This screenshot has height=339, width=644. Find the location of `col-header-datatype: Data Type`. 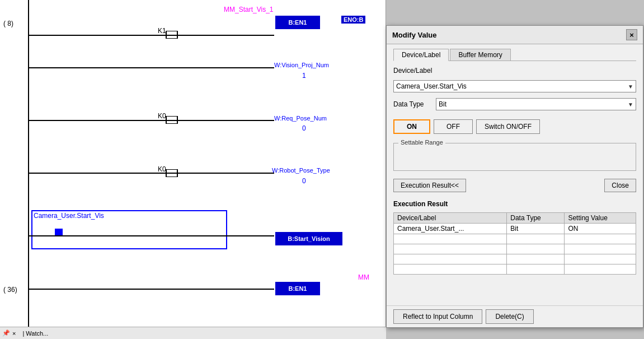

col-header-datatype: Data Type is located at coordinates (536, 219).